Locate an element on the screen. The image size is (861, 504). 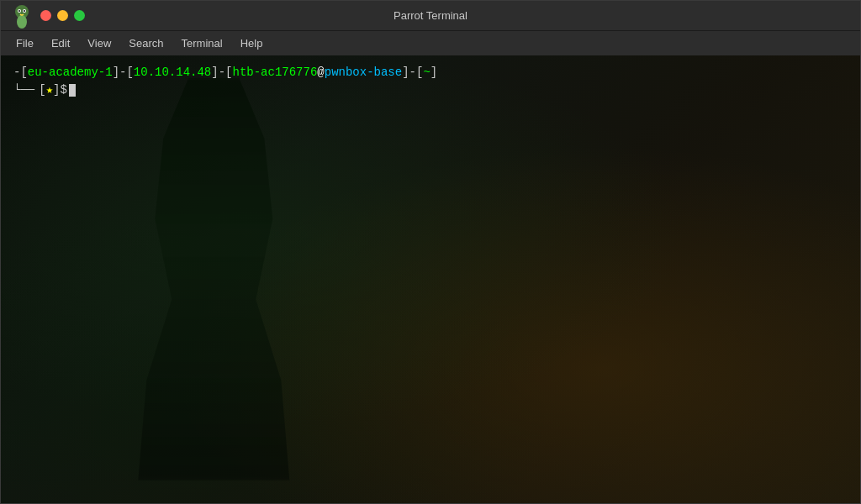
menu-view: View is located at coordinates (99, 44).